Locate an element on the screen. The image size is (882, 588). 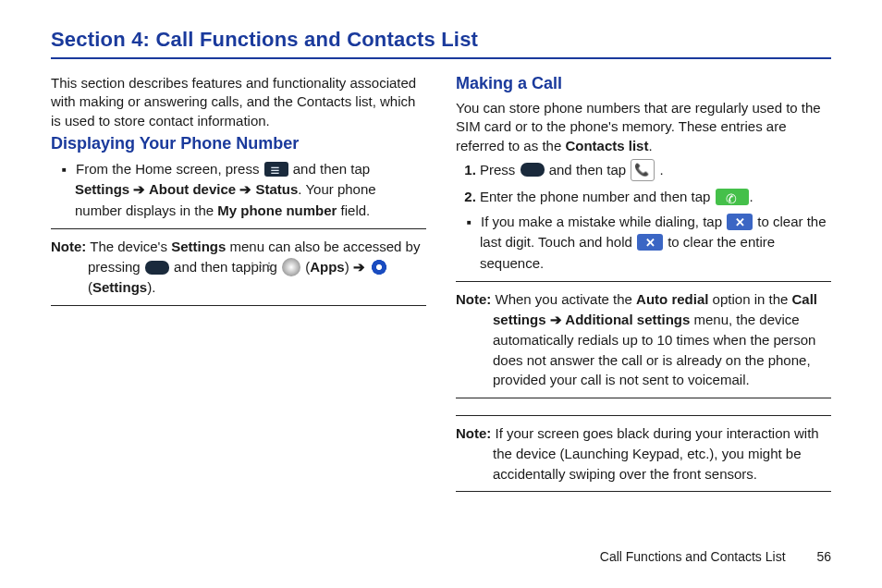
note-auto-redial: Note: When you activate the Auto redial … is located at coordinates (643, 340).